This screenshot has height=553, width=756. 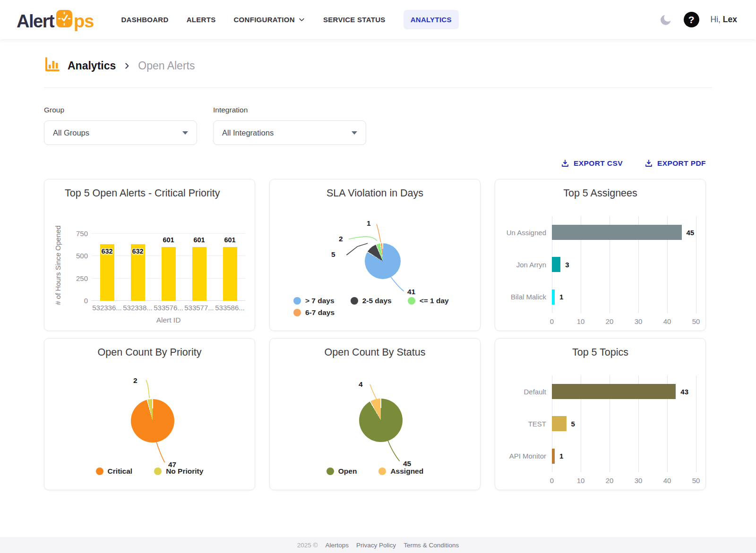 I want to click on bar-value-label: 45, so click(x=691, y=232).